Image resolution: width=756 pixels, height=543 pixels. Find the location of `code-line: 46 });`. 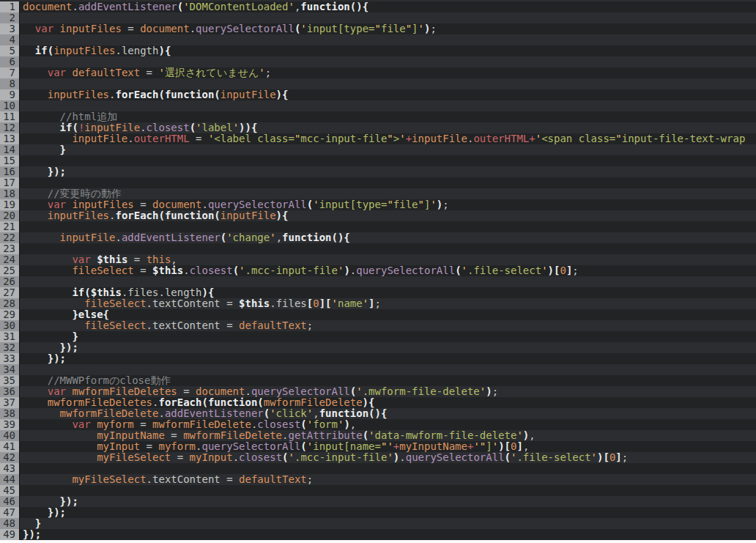

code-line: 46 }); is located at coordinates (378, 501).